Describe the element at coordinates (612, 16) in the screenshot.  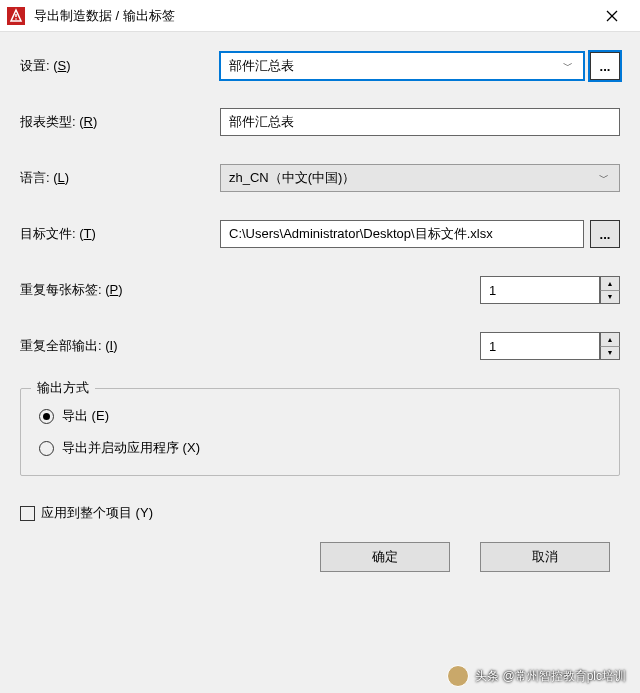
I see `close-icon` at that location.